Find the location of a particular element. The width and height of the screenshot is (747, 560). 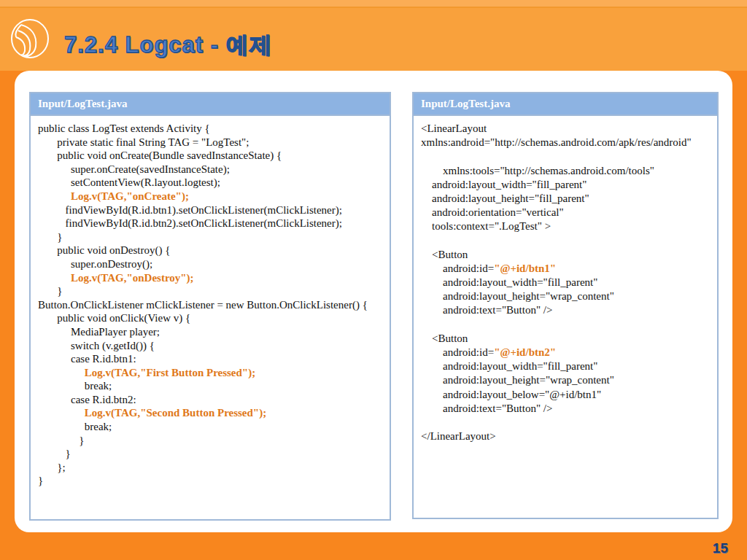

code-line: </LinearLayout> is located at coordinates (567, 436).